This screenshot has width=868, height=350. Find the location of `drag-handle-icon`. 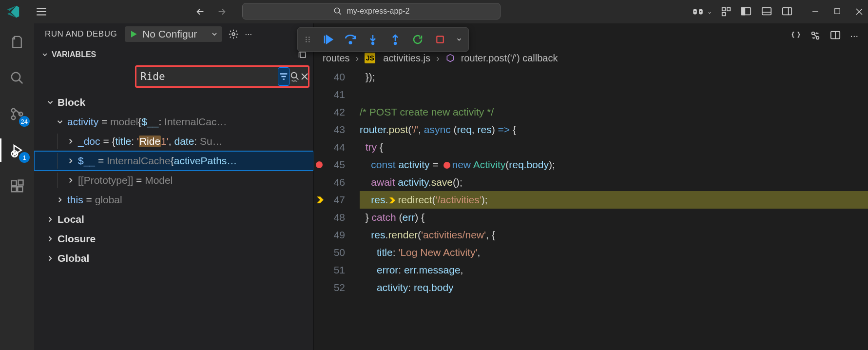

drag-handle-icon is located at coordinates (308, 39).